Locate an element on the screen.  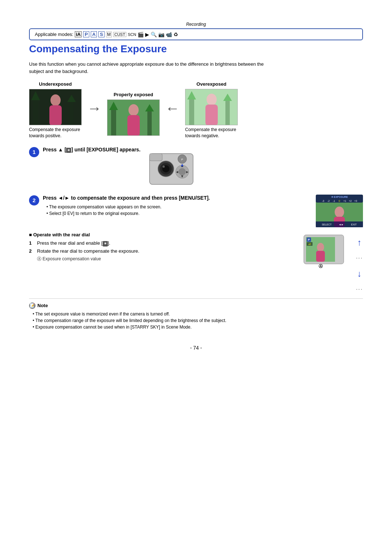
svg-text: ±0 is located at coordinates (310, 244).